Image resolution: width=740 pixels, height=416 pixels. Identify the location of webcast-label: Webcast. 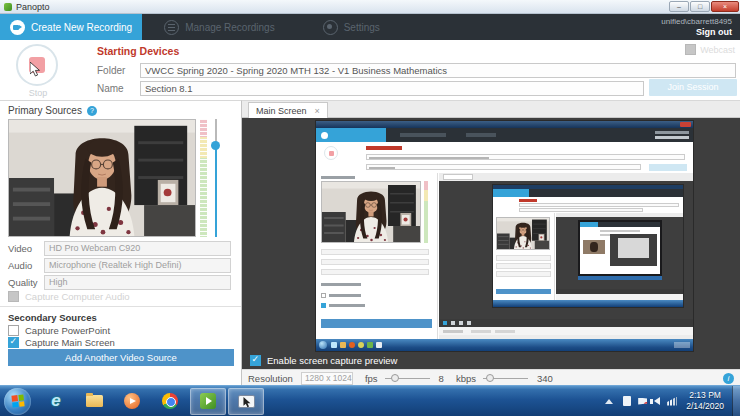
(718, 50).